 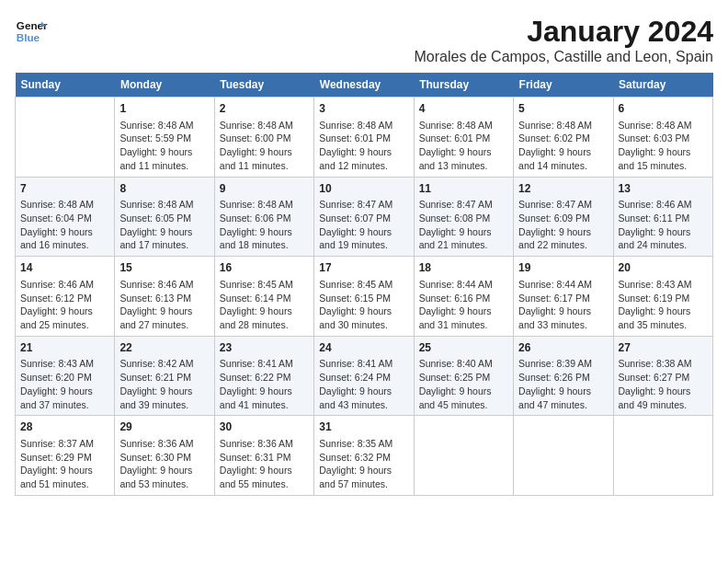 What do you see at coordinates (463, 348) in the screenshot?
I see `day-number: 25` at bounding box center [463, 348].